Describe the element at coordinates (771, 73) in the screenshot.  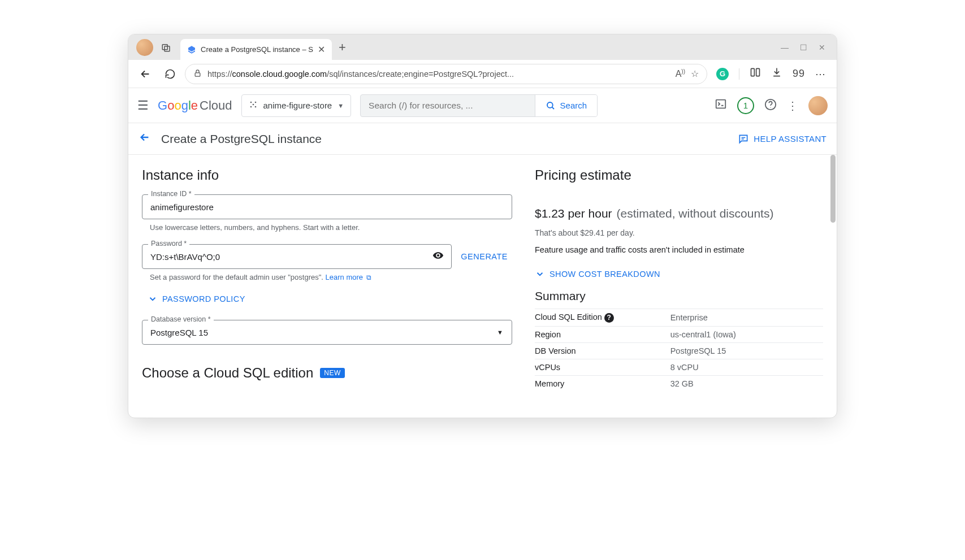
I see `browser-extensions: G 99 ⋯` at that location.